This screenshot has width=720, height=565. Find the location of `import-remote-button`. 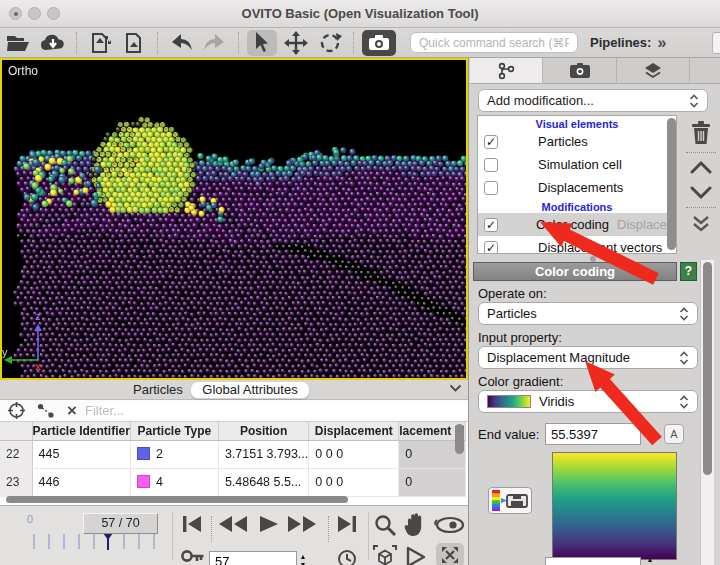

import-remote-button is located at coordinates (53, 43).